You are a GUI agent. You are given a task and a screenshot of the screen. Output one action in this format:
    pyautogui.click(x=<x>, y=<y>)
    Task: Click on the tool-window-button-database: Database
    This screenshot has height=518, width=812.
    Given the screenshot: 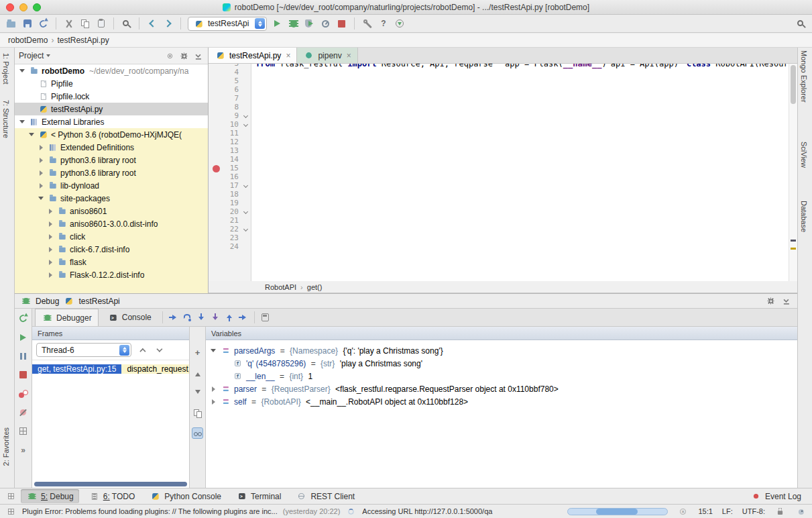 What is the action you would take?
    pyautogui.click(x=804, y=216)
    